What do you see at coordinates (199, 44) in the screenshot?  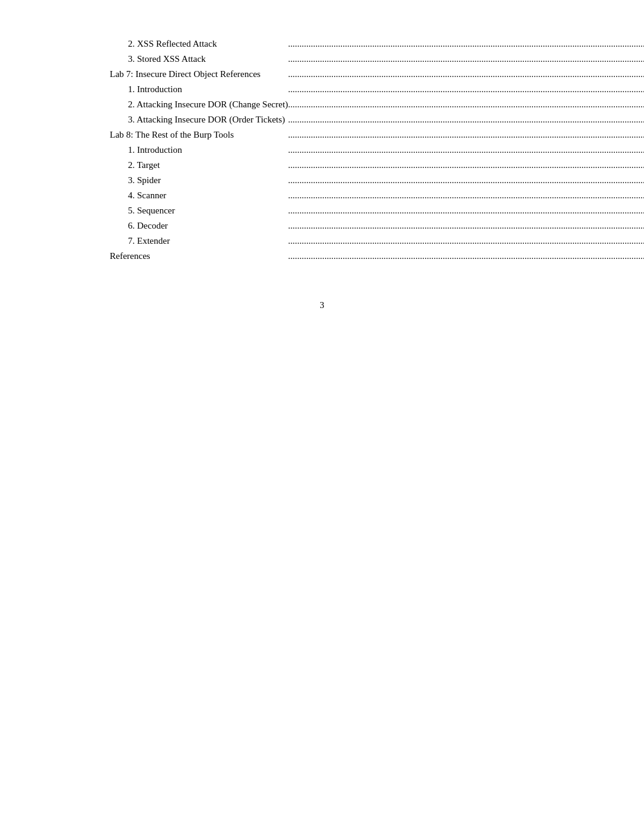 I see `toc-label: 2. XSS Reflected Attack` at bounding box center [199, 44].